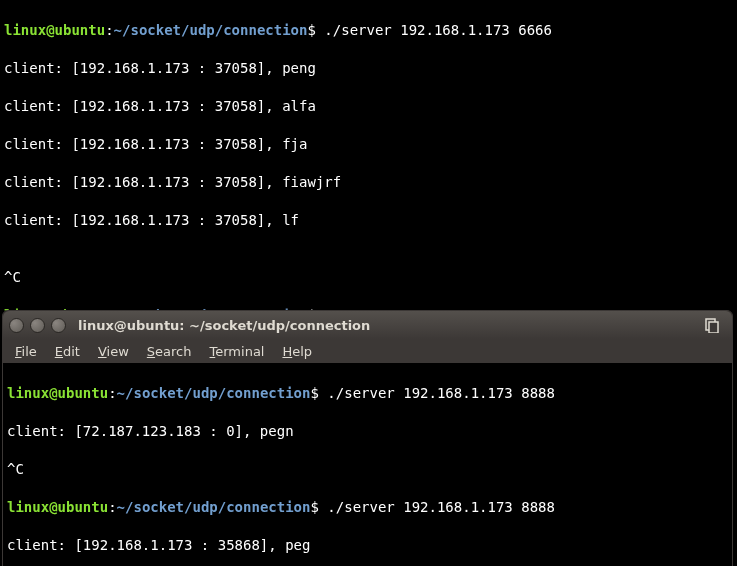 Image resolution: width=737 pixels, height=566 pixels. I want to click on window-minimize-button, so click(38, 326).